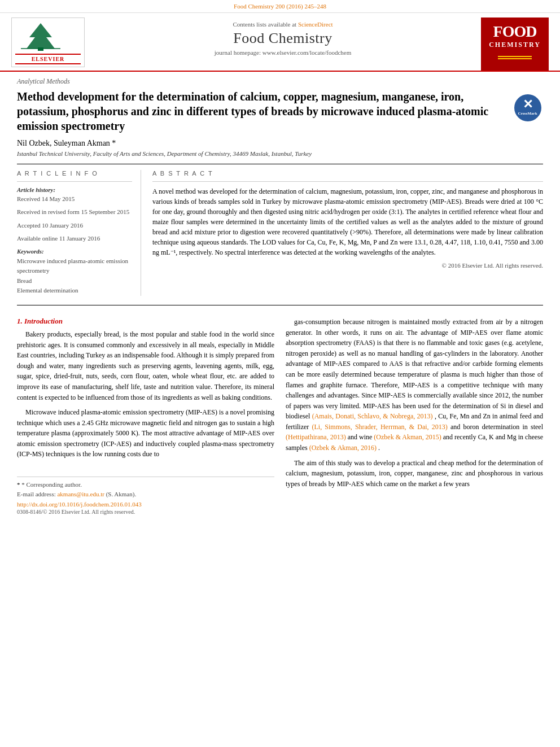 Image resolution: width=560 pixels, height=747 pixels. Describe the element at coordinates (527, 107) in the screenshot. I see `crossmark-badge: ✕ CrossMark` at that location.